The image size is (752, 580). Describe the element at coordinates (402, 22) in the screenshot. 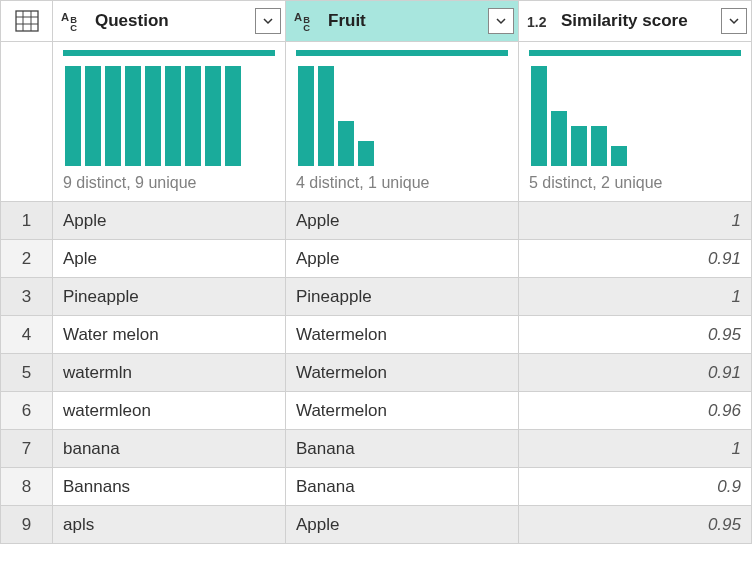

I see `column-header: A B C Fruit` at that location.